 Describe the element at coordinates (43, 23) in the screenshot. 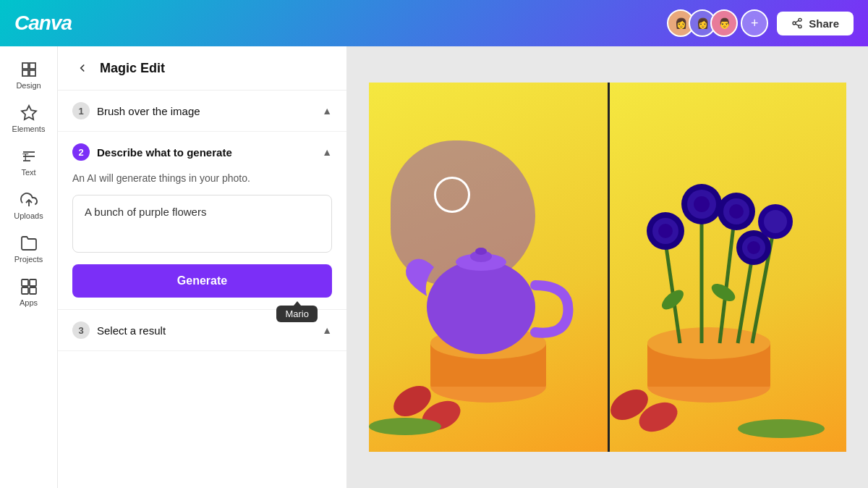

I see `canva-logo: Canva` at that location.